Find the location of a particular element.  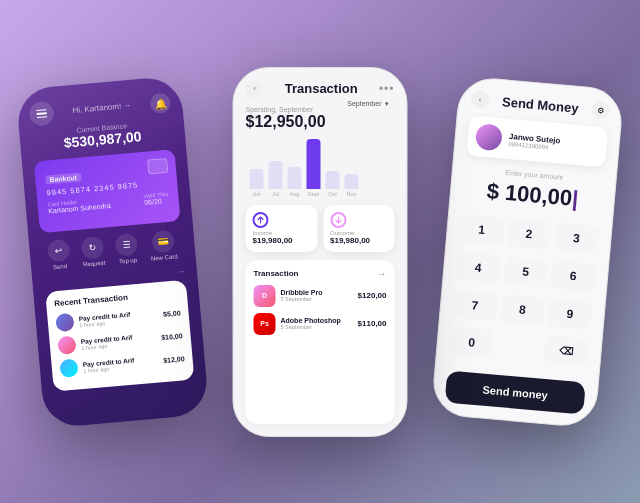

recipient-card: Janwo Sutejo 089412390984 is located at coordinates (537, 141).